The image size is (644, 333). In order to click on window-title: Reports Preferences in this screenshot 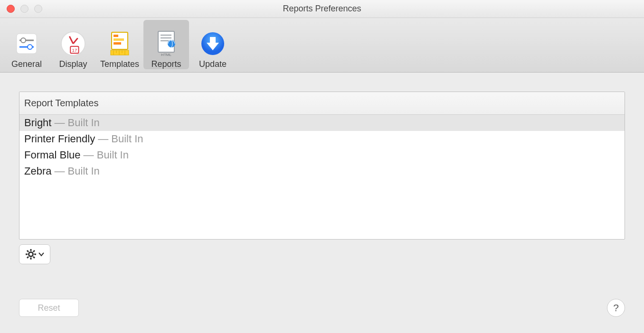, I will do `click(322, 9)`.